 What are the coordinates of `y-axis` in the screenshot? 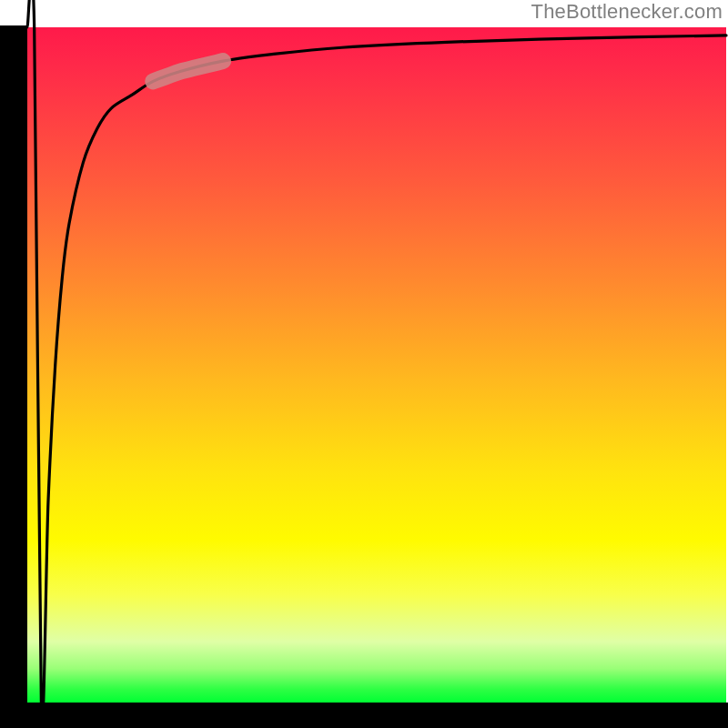 It's located at (14, 365).